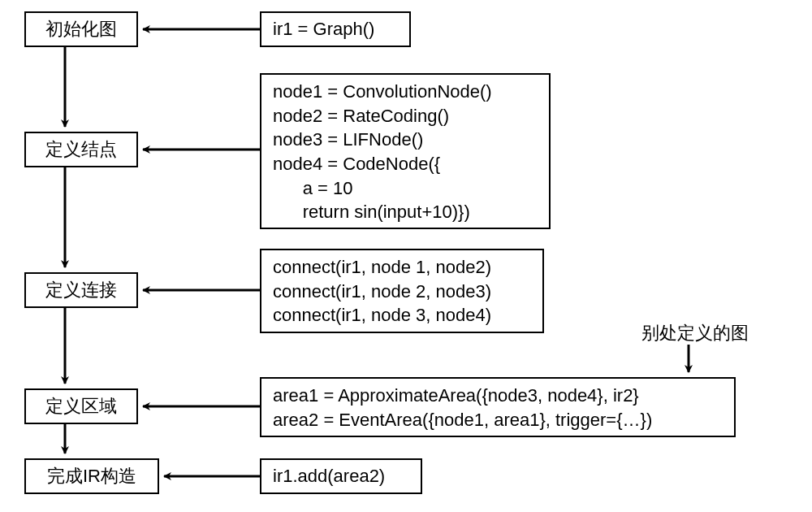 Image resolution: width=812 pixels, height=512 pixels. I want to click on step-finish-ir: 完成IR构造, so click(92, 476).